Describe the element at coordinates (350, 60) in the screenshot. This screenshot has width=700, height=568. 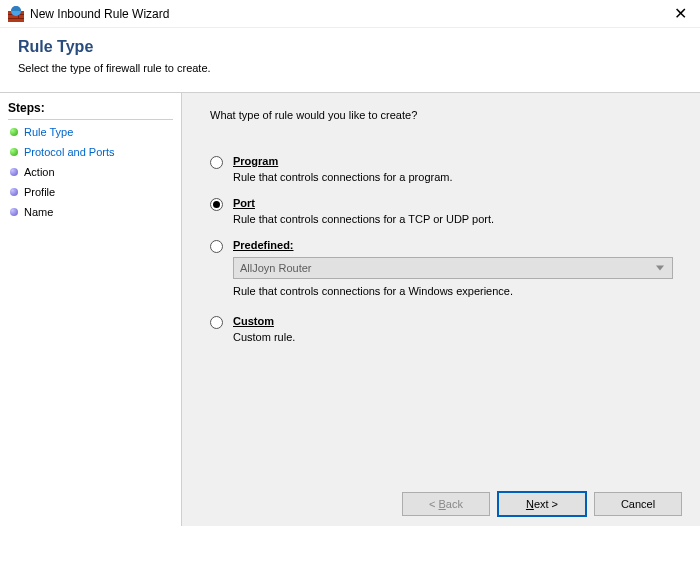
I see `wizard-header: Rule Type Select the type of firewall ru…` at that location.